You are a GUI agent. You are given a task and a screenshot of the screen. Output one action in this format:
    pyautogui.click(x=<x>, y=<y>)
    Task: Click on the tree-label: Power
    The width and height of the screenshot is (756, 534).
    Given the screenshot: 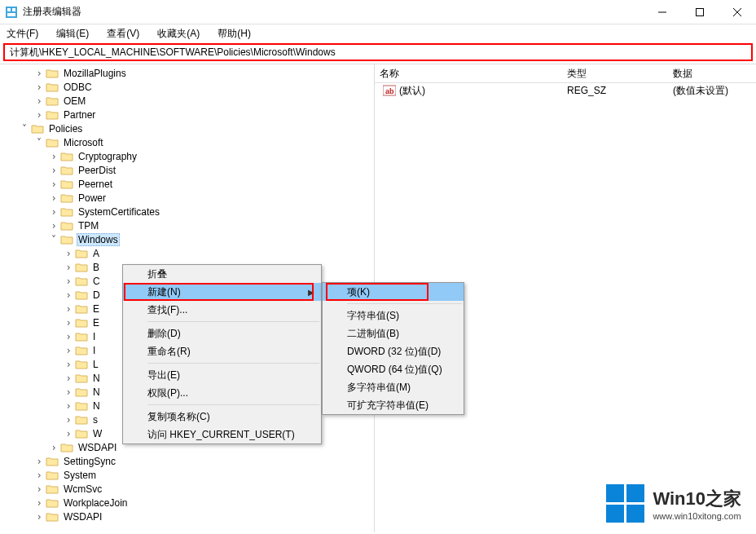 What is the action you would take?
    pyautogui.click(x=92, y=198)
    